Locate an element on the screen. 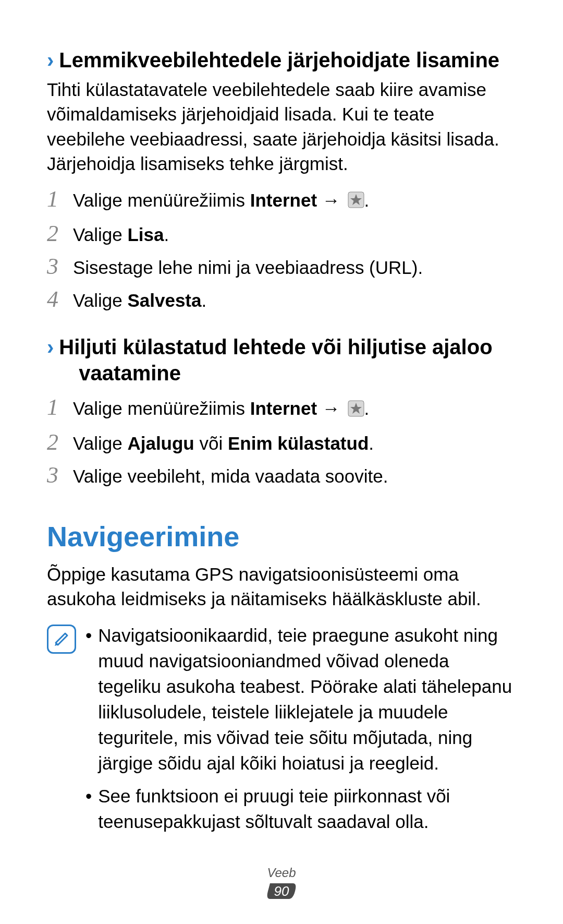 This screenshot has height=924, width=563. list-item: 4 Valige Salvesta. is located at coordinates (282, 301).